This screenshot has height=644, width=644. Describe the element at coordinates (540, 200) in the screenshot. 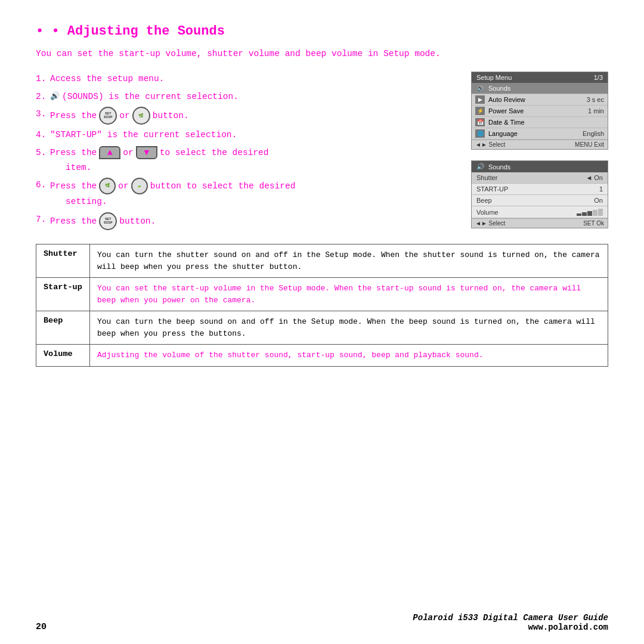

I see `sounds-row-beep: Beep On` at that location.